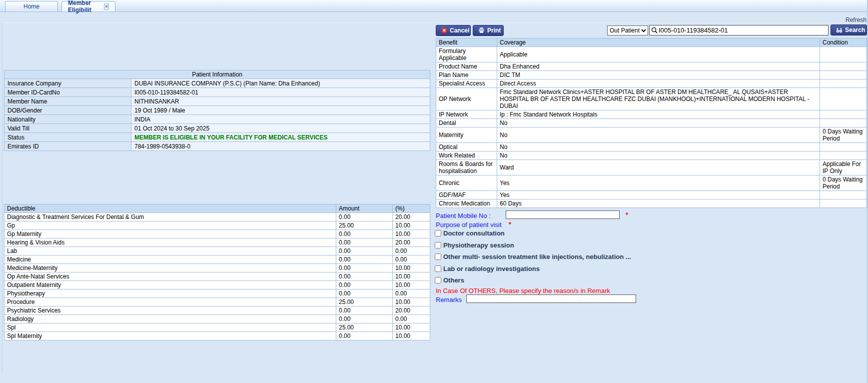  What do you see at coordinates (170, 336) in the screenshot?
I see `deductible-name-cell: Spl Maternity` at bounding box center [170, 336].